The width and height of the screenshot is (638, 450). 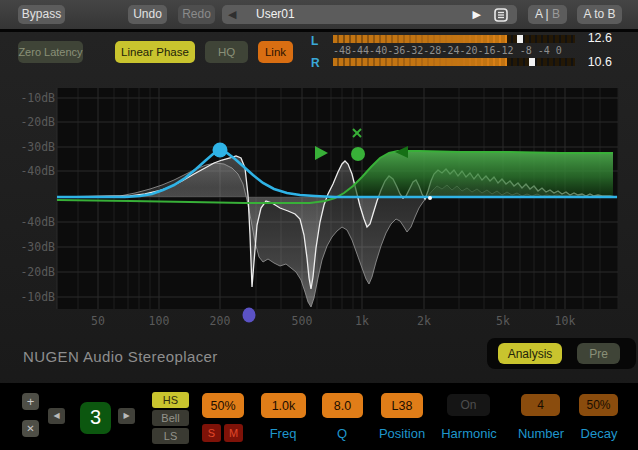 What do you see at coordinates (223, 406) in the screenshot?
I see `width-value-button: 50%` at bounding box center [223, 406].